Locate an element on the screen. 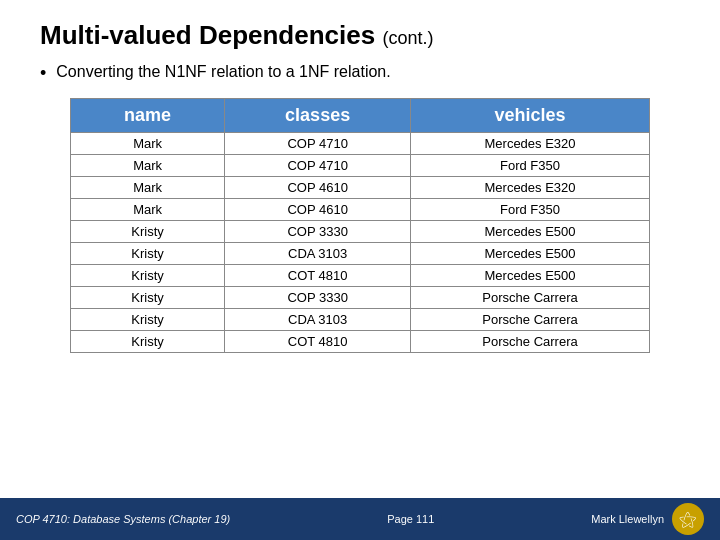 Image resolution: width=720 pixels, height=540 pixels. footer-author: Mark Llewellyn is located at coordinates (628, 519).